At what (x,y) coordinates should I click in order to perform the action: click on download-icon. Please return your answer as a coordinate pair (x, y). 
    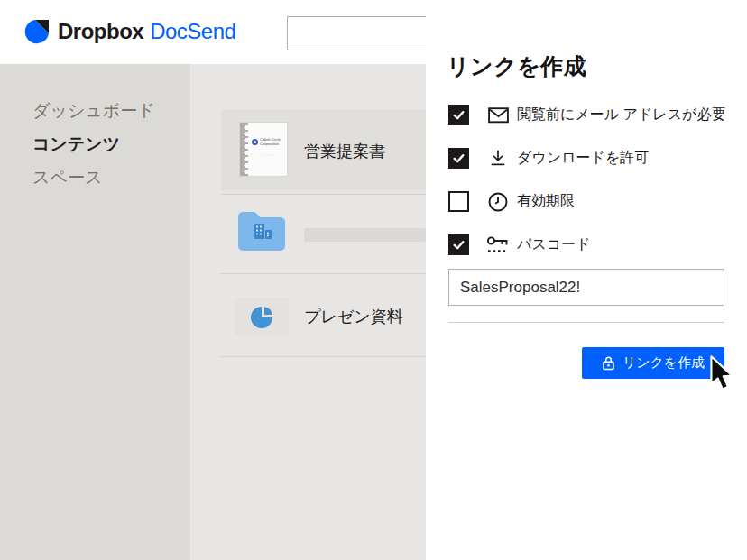
    Looking at the image, I should click on (498, 159).